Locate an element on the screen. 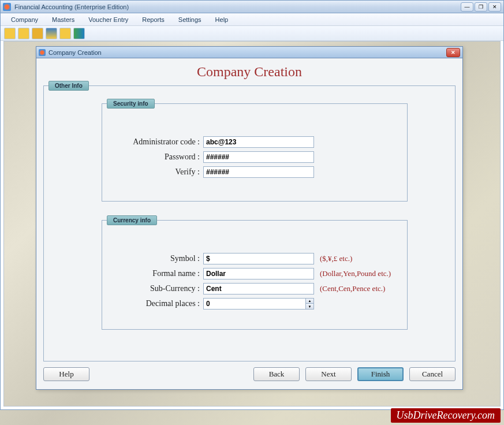  close-button: ✕ is located at coordinates (495, 7).